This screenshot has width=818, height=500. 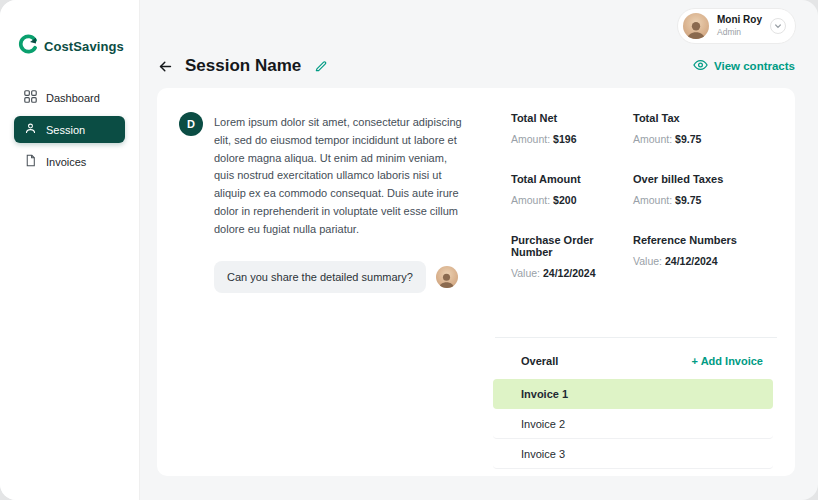 I want to click on user-message: Can you share the detailed summary?, so click(x=342, y=277).